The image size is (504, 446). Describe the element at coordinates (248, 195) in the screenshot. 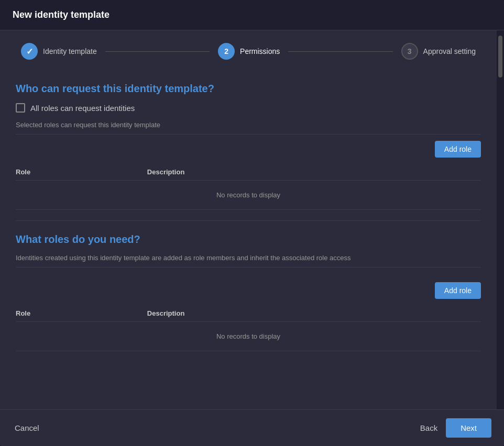

I see `section1-empty-row: No records to display` at that location.